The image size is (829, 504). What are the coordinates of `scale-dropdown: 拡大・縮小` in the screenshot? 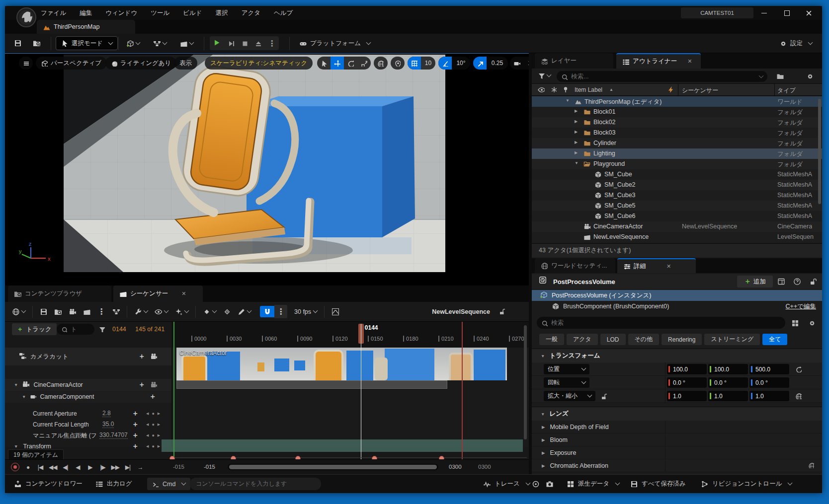 It's located at (570, 396).